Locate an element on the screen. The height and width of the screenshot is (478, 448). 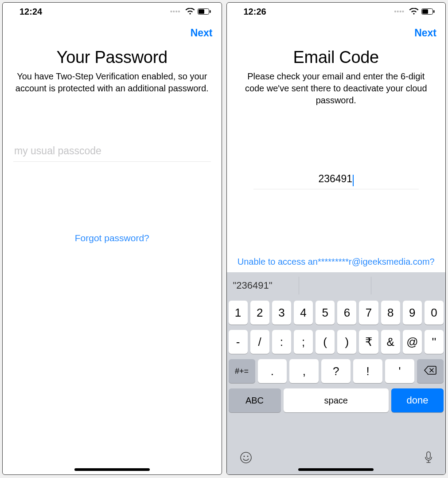
keyboard-row-4: ABC space done is located at coordinates (336, 400).